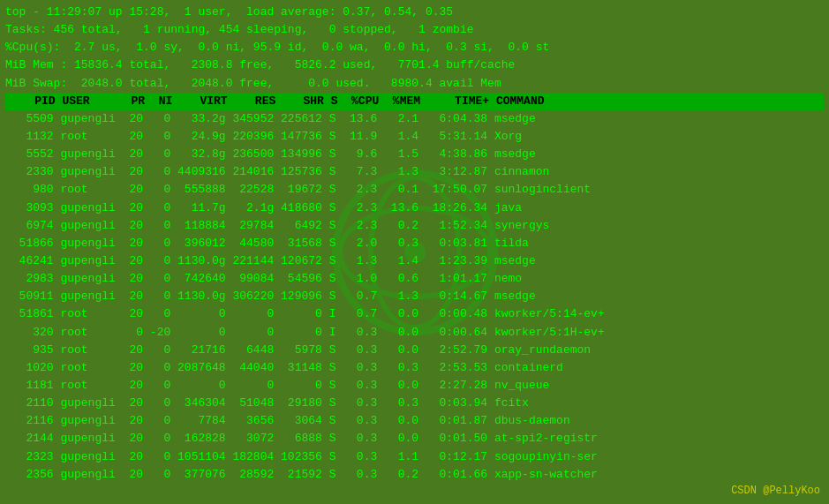 The image size is (829, 504). I want to click on table-header: PID USER PR NI VIRT RES SHR S %CPU %MEM …, so click(415, 102).